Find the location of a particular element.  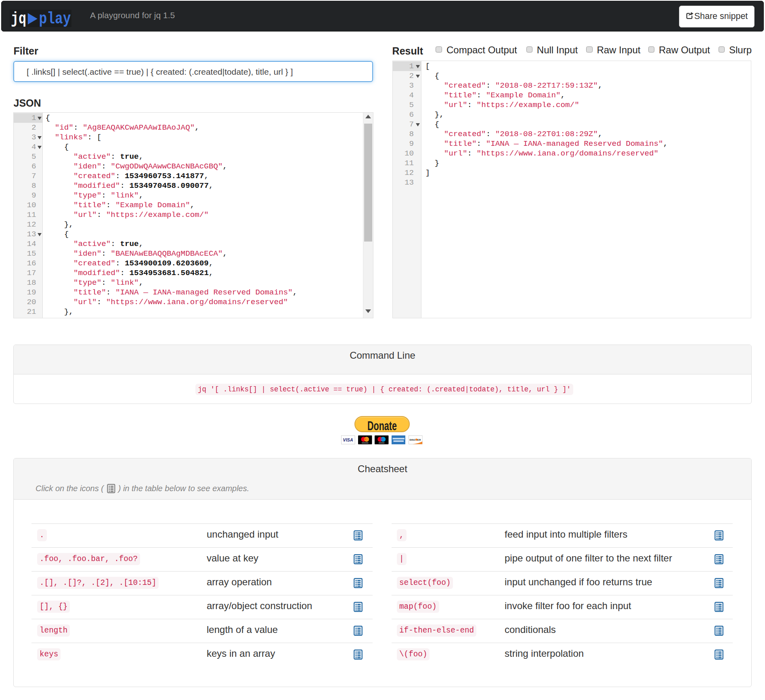

svg-text: Donate is located at coordinates (382, 425).